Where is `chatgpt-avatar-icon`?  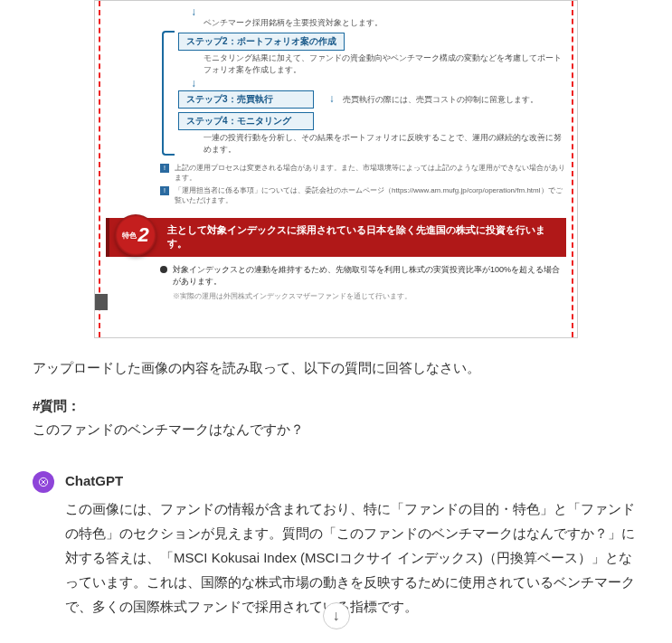
chatgpt-avatar-icon is located at coordinates (43, 482).